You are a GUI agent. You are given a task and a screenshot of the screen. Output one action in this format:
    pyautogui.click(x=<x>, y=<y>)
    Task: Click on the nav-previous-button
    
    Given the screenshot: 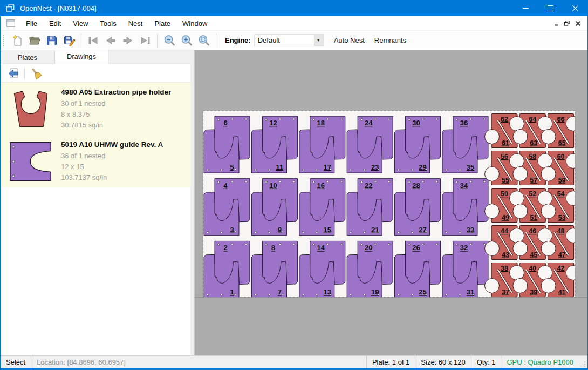 What is the action you would take?
    pyautogui.click(x=111, y=41)
    